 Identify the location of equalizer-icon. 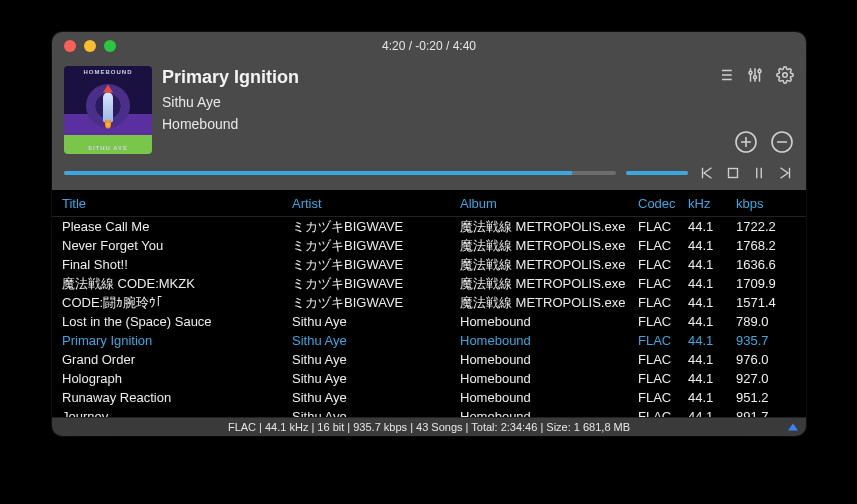
(755, 75).